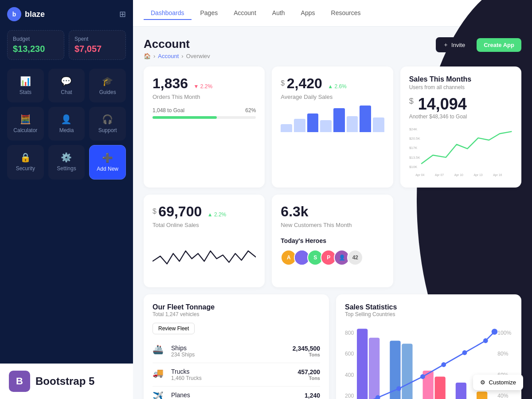 This screenshot has width=532, height=399. Describe the element at coordinates (461, 87) in the screenshot. I see `sales-month-sub: Users from all channels` at that location.